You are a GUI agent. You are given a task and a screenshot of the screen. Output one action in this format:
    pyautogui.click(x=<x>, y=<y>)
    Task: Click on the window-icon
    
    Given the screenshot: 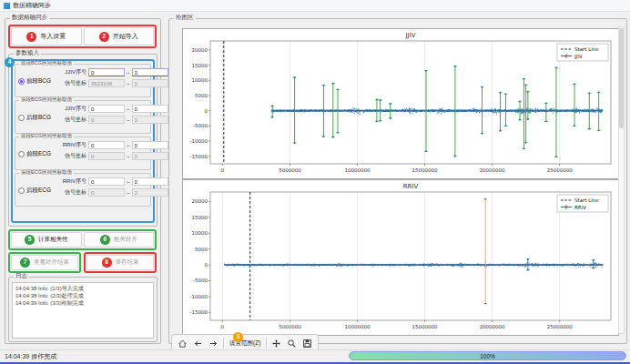 What is the action you would take?
    pyautogui.click(x=7, y=5)
    